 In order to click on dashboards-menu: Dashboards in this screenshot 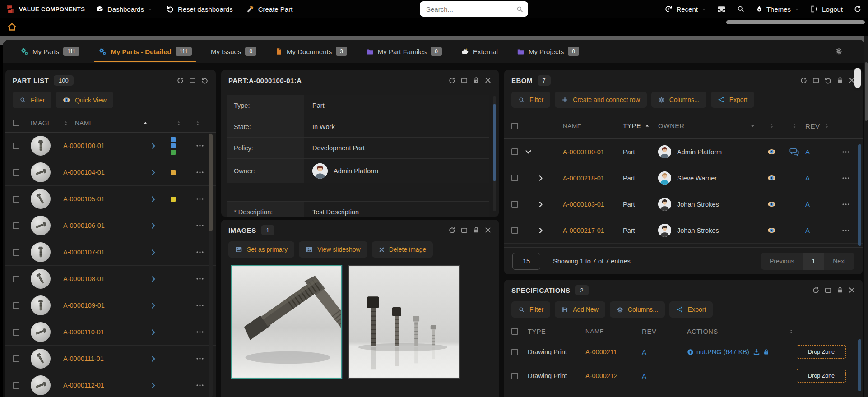, I will do `click(124, 9)`.